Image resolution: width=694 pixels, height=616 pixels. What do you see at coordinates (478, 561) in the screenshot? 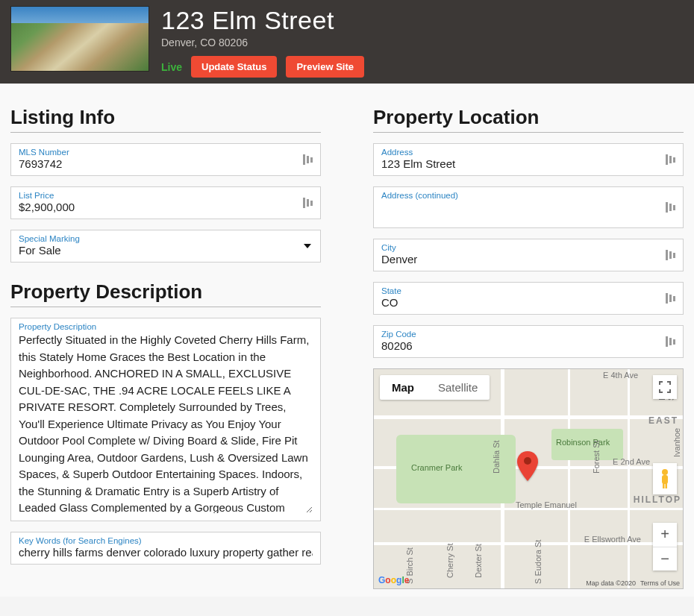
I see `map-vstreet-5: Dexter St` at bounding box center [478, 561].